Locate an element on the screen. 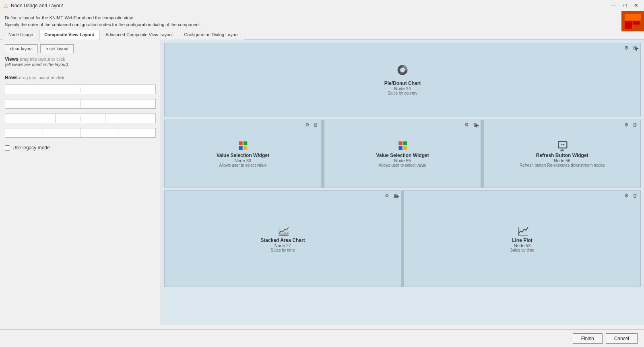 This screenshot has width=644, height=347. row-2col is located at coordinates (80, 104).